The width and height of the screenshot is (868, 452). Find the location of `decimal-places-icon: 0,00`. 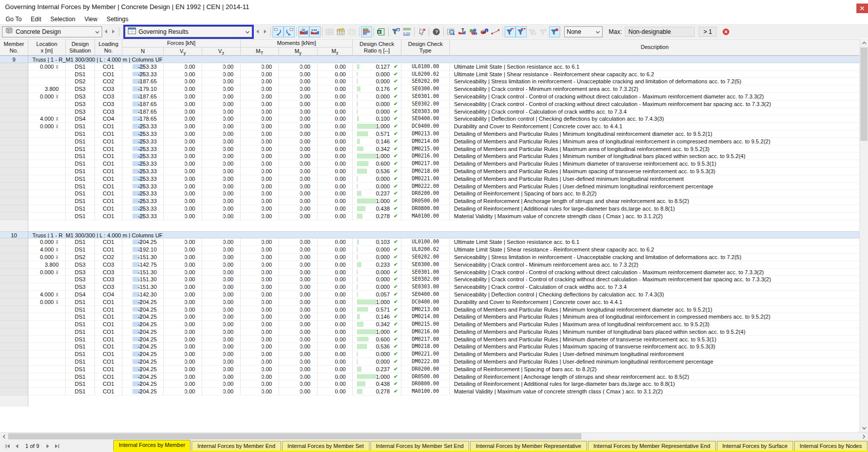

decimal-places-icon: 0,00 is located at coordinates (407, 32).